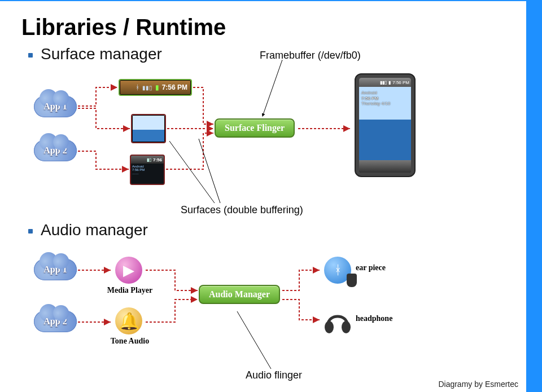 The width and height of the screenshot is (542, 392). I want to click on phone-overlay-text: Android7:56 PMThursday 4/10, so click(376, 98).